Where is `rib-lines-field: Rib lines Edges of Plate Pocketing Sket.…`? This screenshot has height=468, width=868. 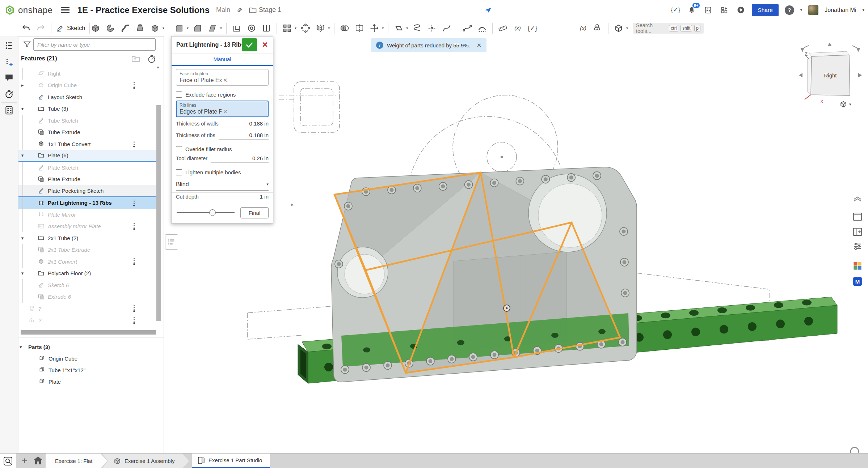 rib-lines-field: Rib lines Edges of Plate Pocketing Sket.… is located at coordinates (222, 109).